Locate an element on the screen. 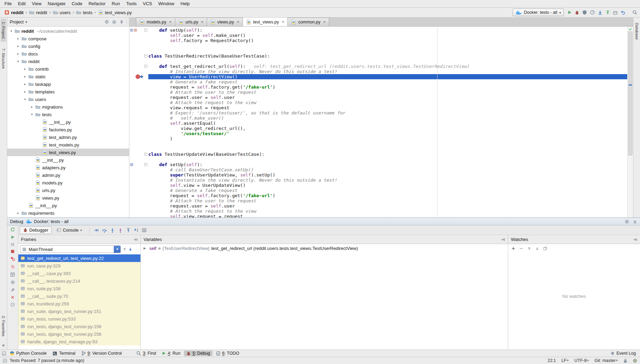  collapse-all-icon is located at coordinates (121, 22).